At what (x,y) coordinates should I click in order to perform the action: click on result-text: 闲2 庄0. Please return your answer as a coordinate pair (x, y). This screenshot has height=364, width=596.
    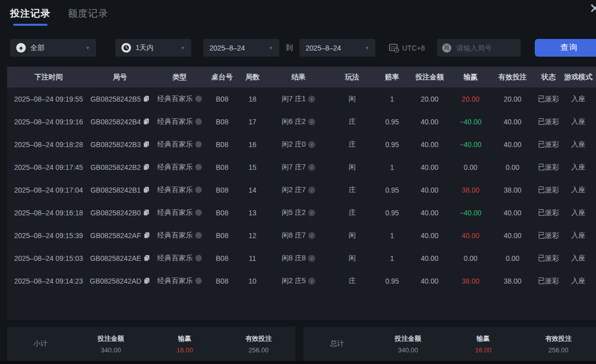
    Looking at the image, I should click on (293, 145).